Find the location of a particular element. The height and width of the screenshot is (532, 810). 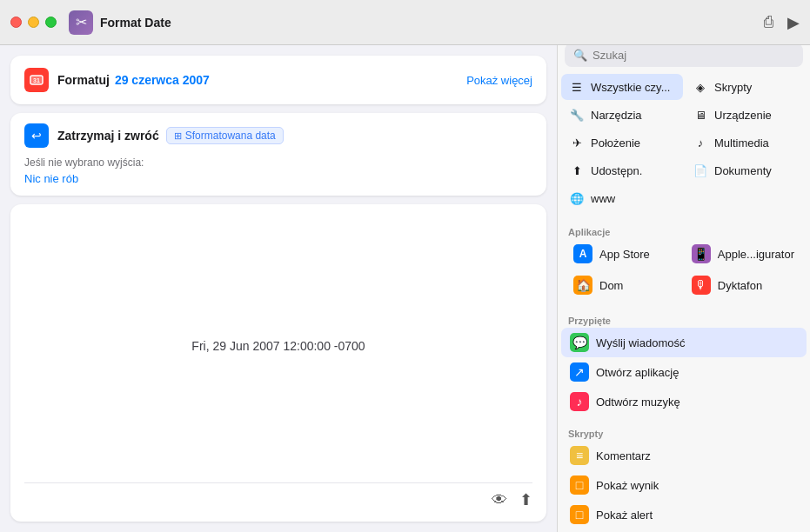

format-icon: 31 is located at coordinates (37, 80).